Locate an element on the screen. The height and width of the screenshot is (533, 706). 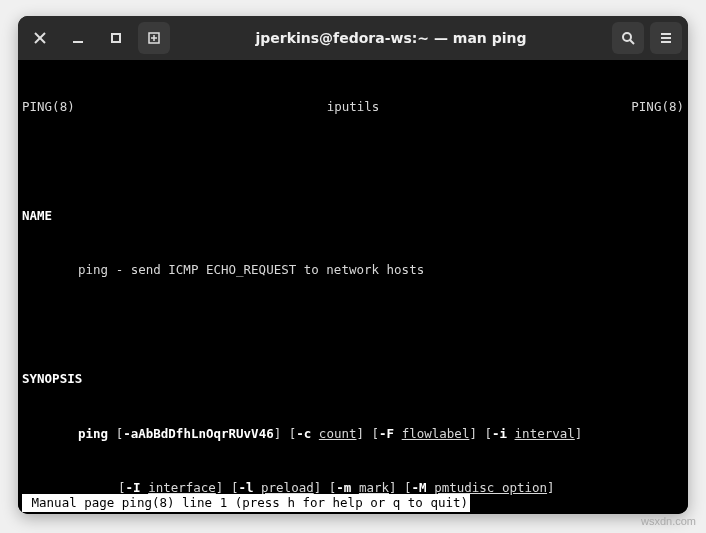
section-name: NAME is located at coordinates (353, 216).